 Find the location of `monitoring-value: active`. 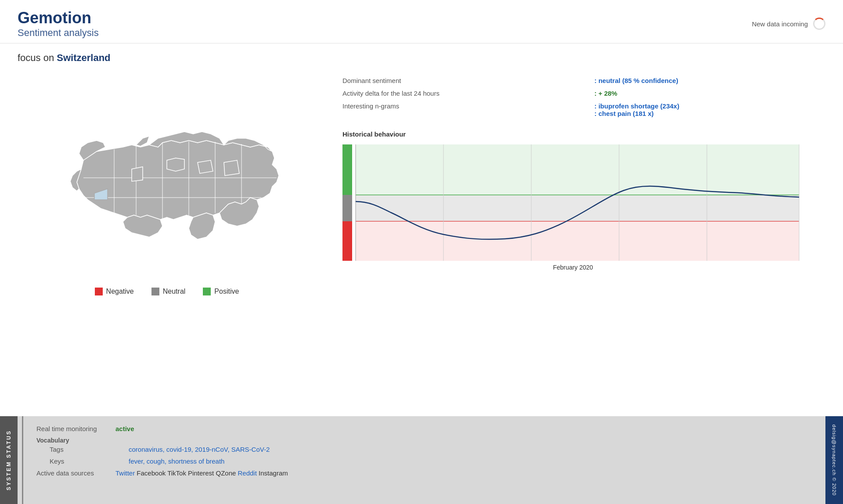

monitoring-value: active is located at coordinates (125, 428).